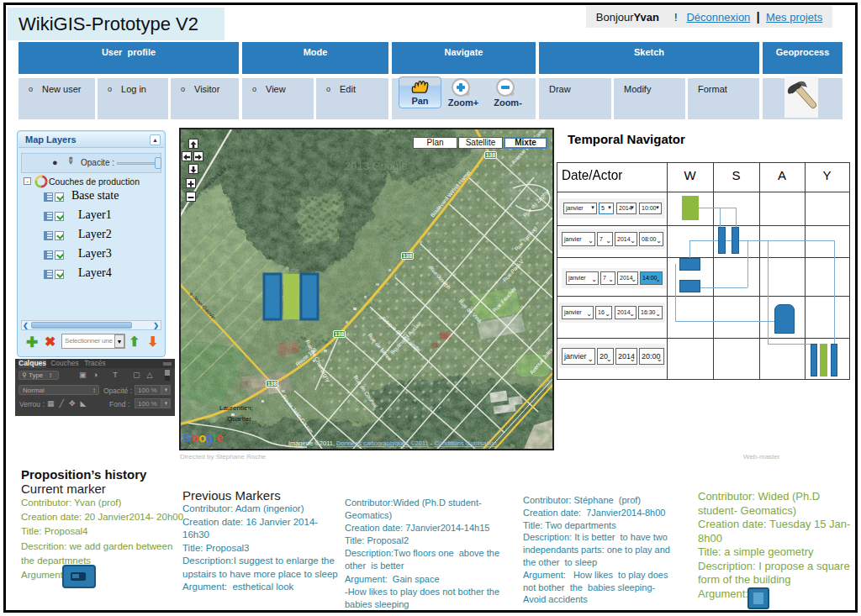 The width and height of the screenshot is (861, 616). I want to click on svg-text: 2013 Google, so click(376, 166).